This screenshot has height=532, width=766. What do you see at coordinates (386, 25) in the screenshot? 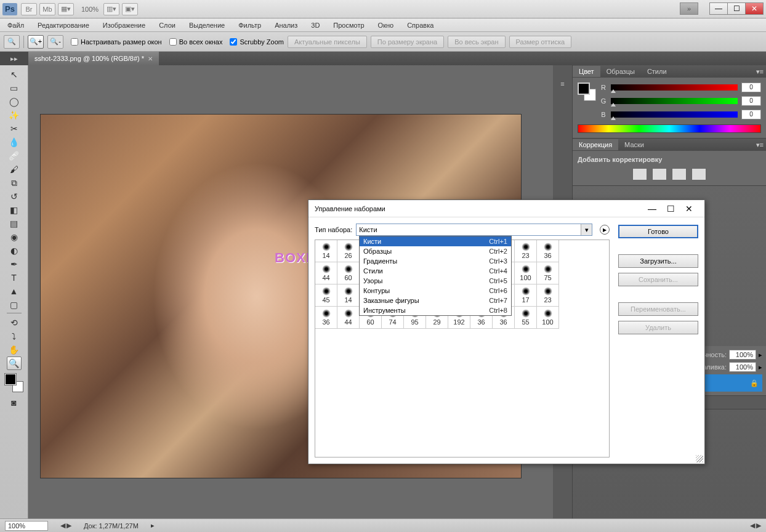
I see `menu-window: Окно` at bounding box center [386, 25].